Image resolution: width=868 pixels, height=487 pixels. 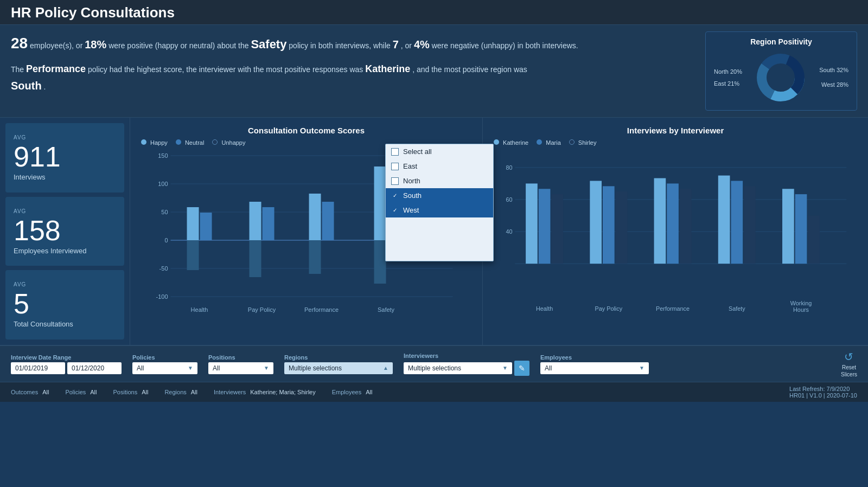 What do you see at coordinates (418, 152) in the screenshot?
I see `dropdown-select-all-label: Select all` at bounding box center [418, 152].